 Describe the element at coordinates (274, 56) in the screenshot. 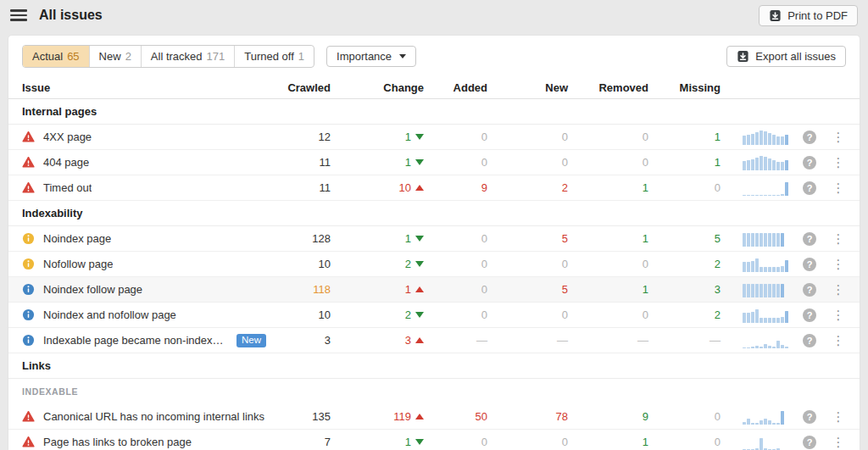

I see `tab-turned-off: Turned off1` at that location.